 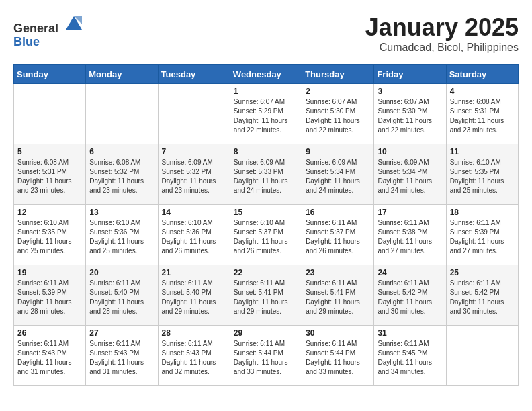 I want to click on day-info: Sunrise: 6:11 AM Sunset: 5:38 PM Dayligh…, so click(x=410, y=237).